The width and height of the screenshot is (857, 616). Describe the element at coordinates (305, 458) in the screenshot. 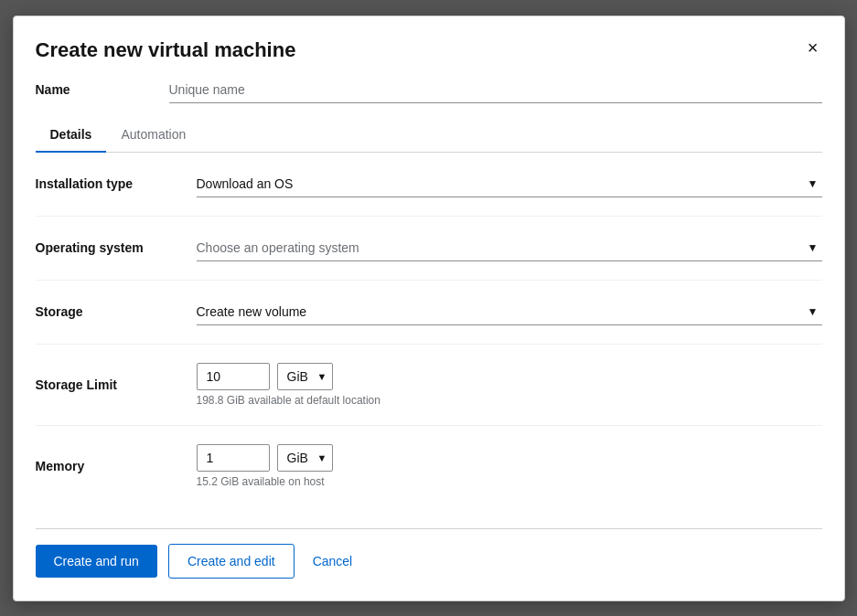

I see `memory-unit-select: MiB GiB TiB` at that location.